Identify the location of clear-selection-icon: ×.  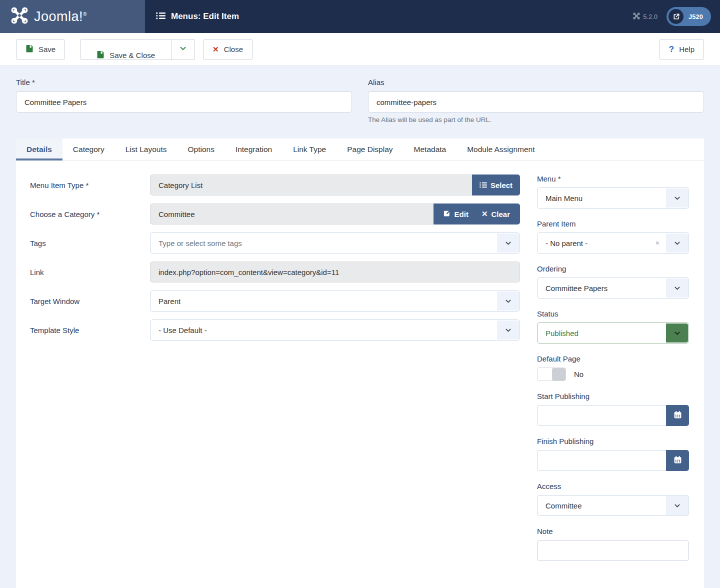
(658, 243).